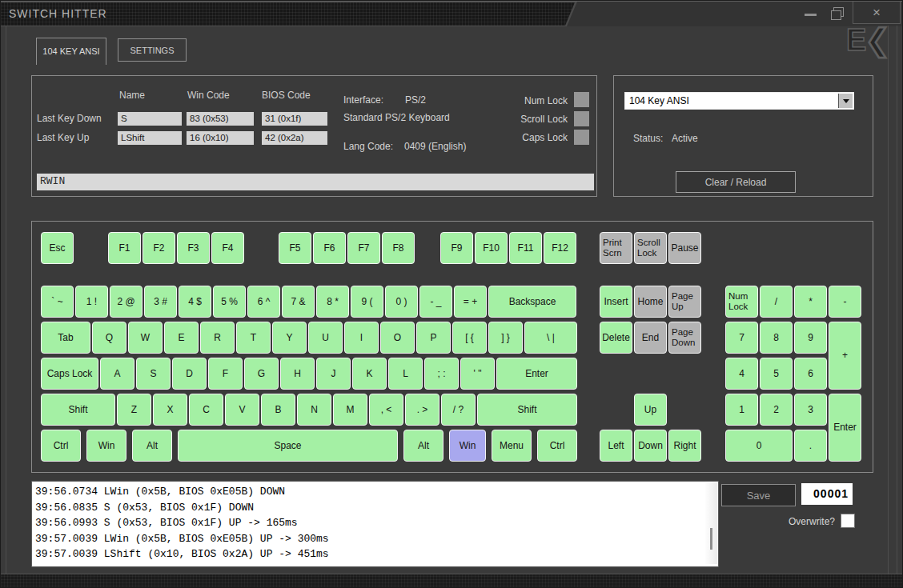 Image resolution: width=903 pixels, height=588 pixels. I want to click on col-header-win-code: Win Code, so click(208, 95).